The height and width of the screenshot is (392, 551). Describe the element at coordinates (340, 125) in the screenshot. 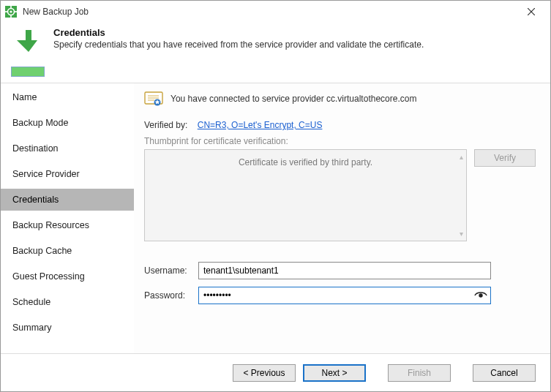

I see `verified-by-row: Verified by: CN=R3, O=Let's Encrypt, C=U…` at that location.